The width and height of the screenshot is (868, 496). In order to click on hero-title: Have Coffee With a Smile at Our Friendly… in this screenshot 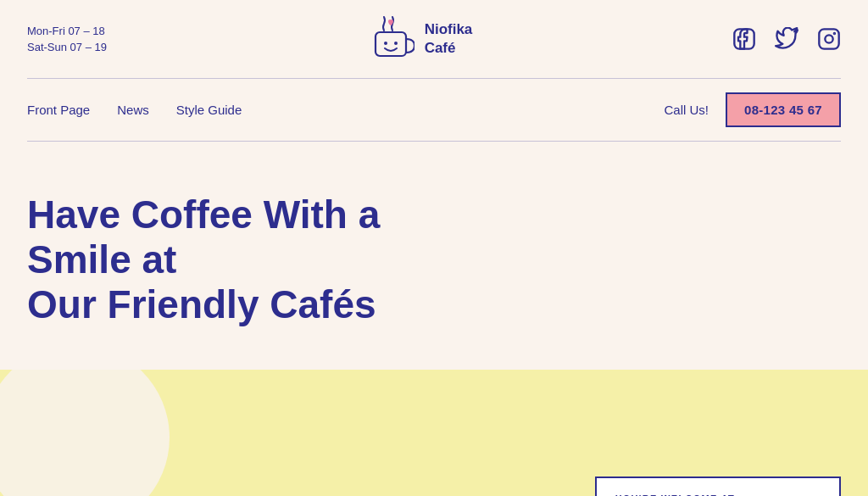, I will do `click(248, 259)`.